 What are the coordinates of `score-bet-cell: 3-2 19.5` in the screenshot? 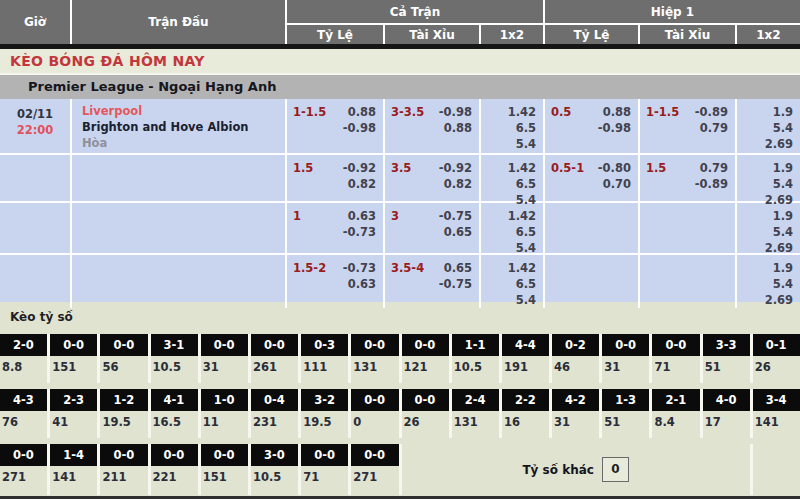 It's located at (324, 414).